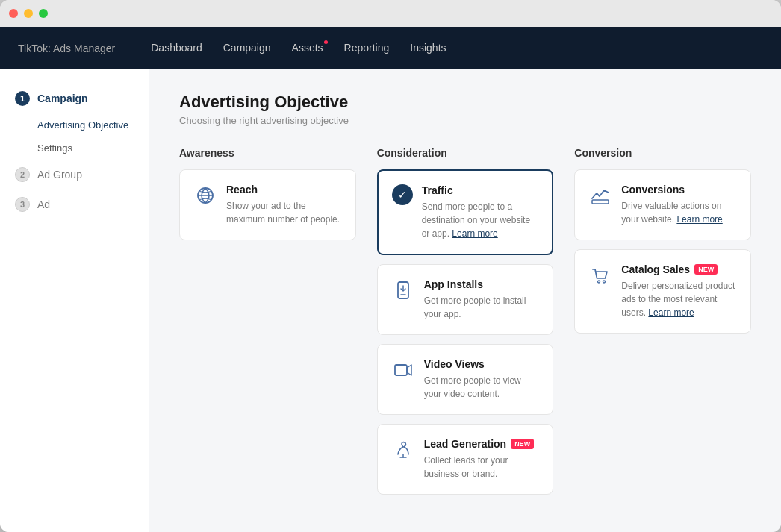 The width and height of the screenshot is (781, 532). What do you see at coordinates (390, 13) in the screenshot?
I see `titlebar` at bounding box center [390, 13].